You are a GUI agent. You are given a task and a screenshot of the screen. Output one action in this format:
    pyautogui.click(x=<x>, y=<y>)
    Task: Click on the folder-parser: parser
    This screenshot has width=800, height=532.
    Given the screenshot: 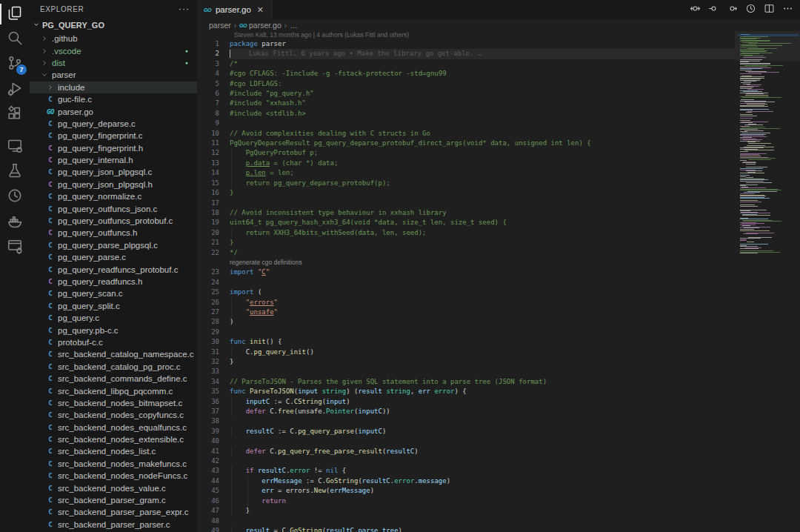 What is the action you would take?
    pyautogui.click(x=113, y=75)
    